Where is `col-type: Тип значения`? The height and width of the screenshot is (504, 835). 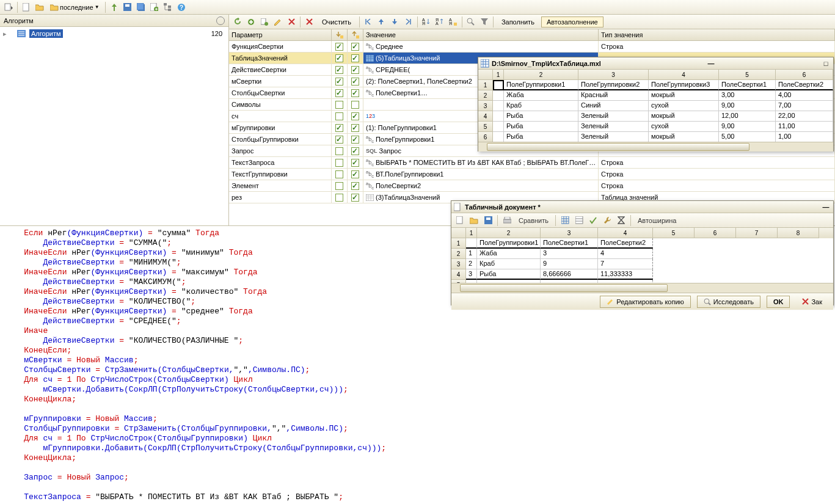 col-type: Тип значения is located at coordinates (717, 35).